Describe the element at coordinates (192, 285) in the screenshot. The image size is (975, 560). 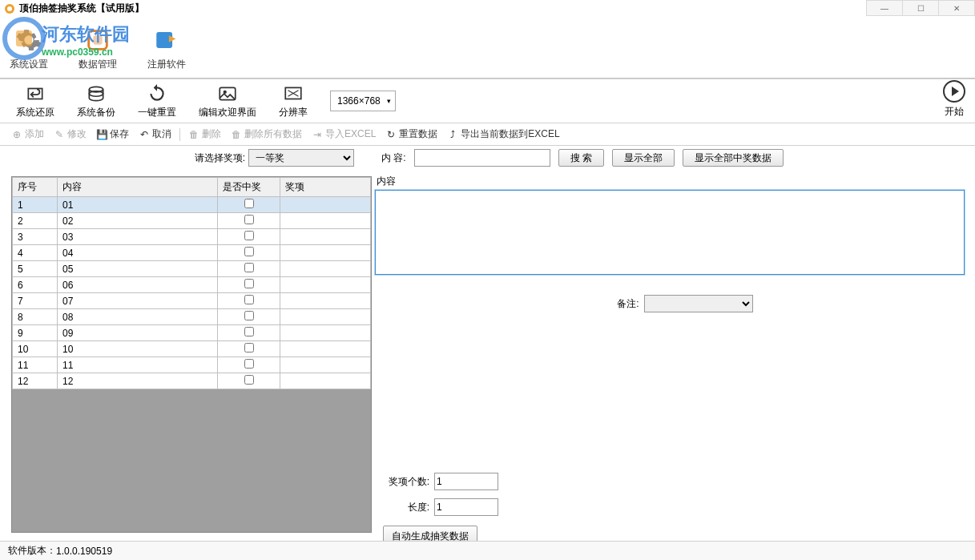
I see `table-row: 606` at that location.